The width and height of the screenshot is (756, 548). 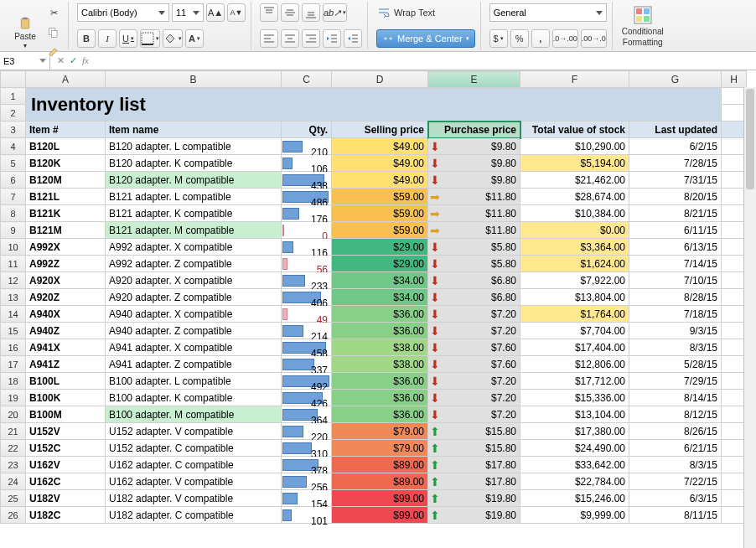 What do you see at coordinates (194, 415) in the screenshot?
I see `cell-item-name: B100 adapter. M compatible` at bounding box center [194, 415].